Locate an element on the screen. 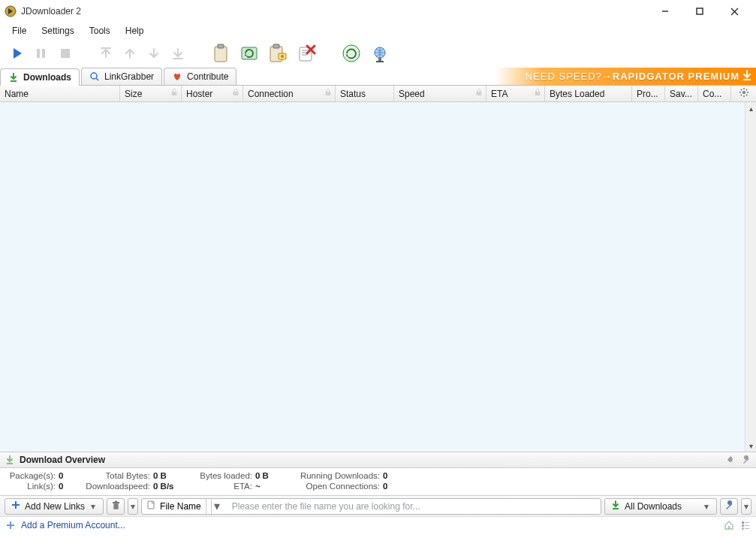 Image resolution: width=756 pixels, height=538 pixels. col-hoster: Hoster is located at coordinates (212, 93).